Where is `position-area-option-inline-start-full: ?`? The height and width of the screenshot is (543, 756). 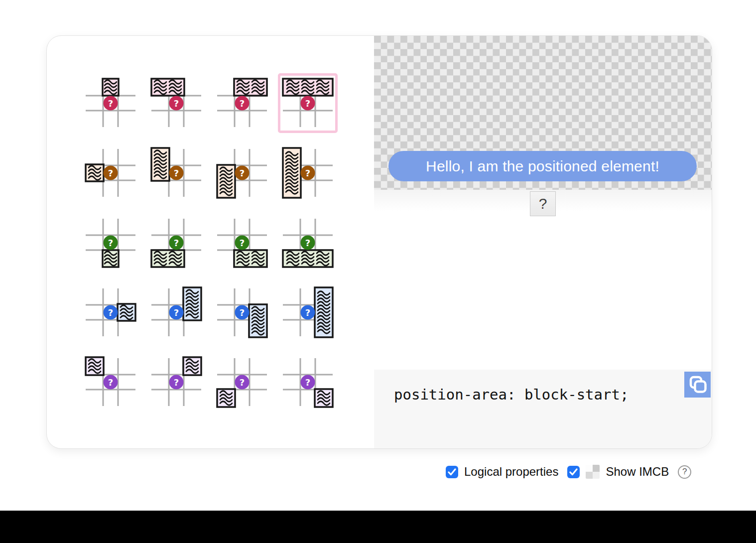
position-area-option-inline-start-full: ? is located at coordinates (308, 173).